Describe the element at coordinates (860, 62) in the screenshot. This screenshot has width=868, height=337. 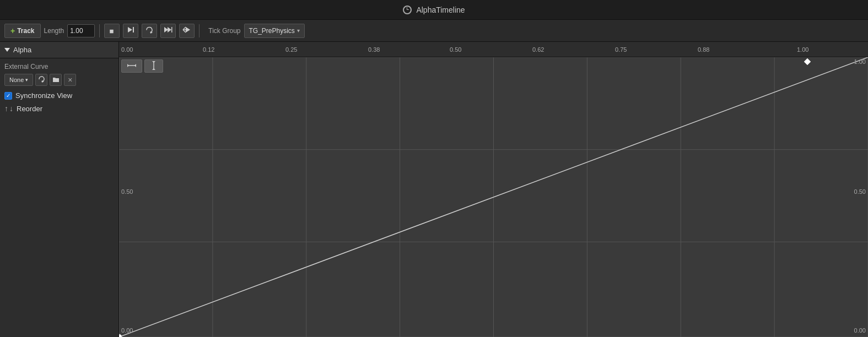
I see `y-label-top-right: 1.00` at that location.